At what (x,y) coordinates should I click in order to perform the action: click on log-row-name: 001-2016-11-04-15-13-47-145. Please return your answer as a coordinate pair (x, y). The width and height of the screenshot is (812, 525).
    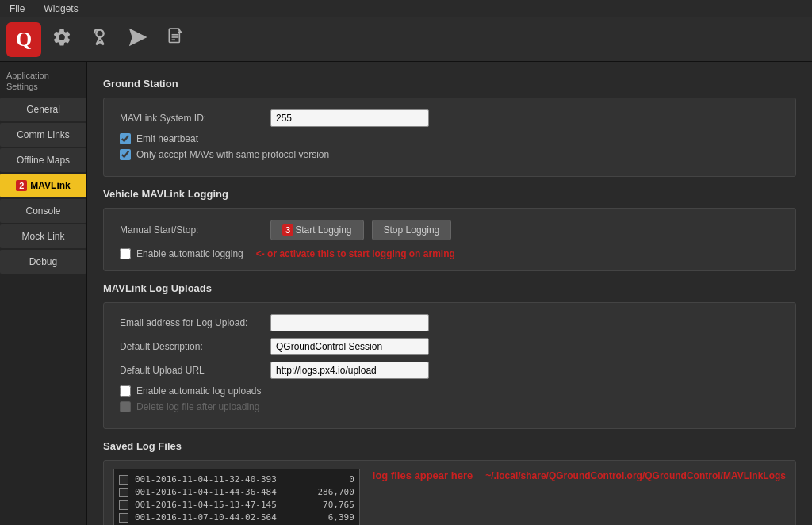
    Looking at the image, I should click on (217, 504).